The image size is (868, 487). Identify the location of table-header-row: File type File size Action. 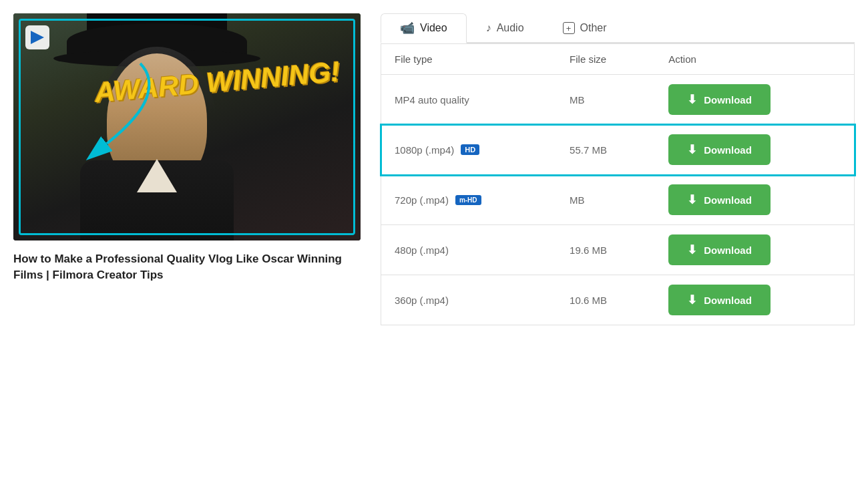
(618, 59).